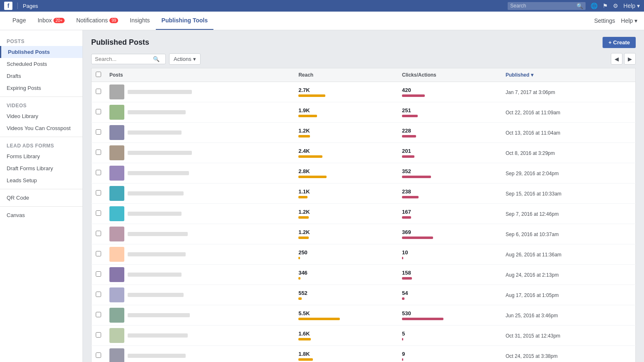  I want to click on global-bar-right: 🔍 🌐 ⚑ ⚙ Help ▾, so click(574, 6).